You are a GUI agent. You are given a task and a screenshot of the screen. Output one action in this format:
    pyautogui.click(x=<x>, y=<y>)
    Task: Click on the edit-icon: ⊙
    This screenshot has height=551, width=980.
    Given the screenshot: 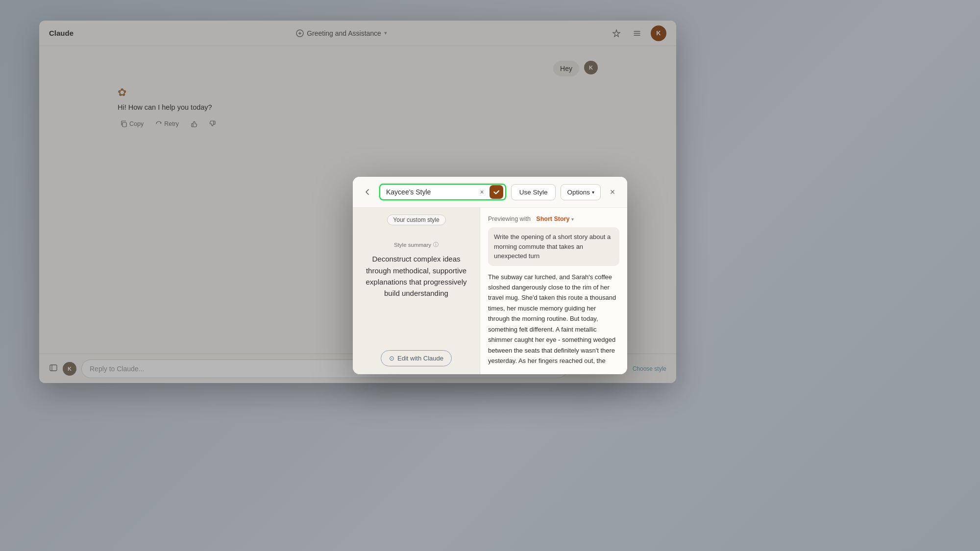 What is the action you would take?
    pyautogui.click(x=392, y=359)
    